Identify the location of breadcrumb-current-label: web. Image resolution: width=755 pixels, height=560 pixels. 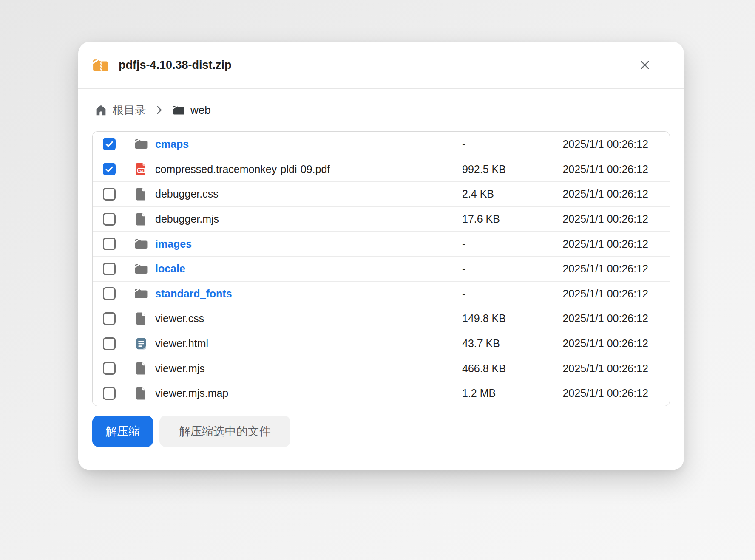
(201, 110).